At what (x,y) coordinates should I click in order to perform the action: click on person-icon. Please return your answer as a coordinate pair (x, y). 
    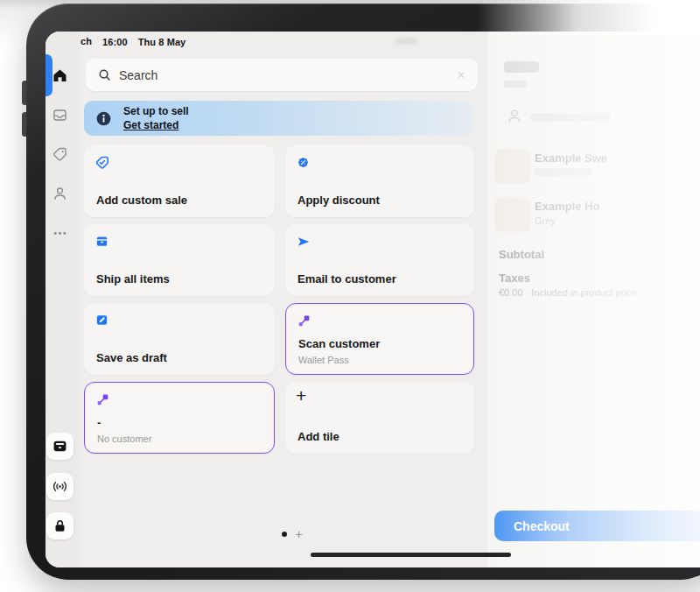
    Looking at the image, I should click on (60, 194).